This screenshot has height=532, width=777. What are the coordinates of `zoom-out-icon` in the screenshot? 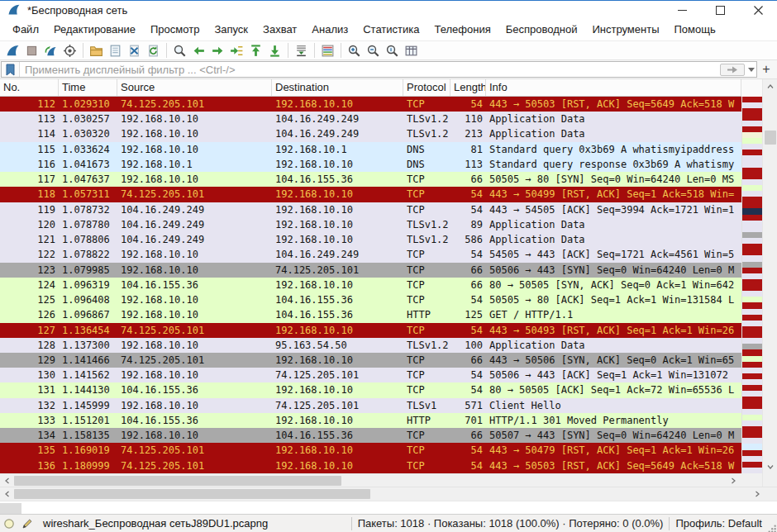 It's located at (374, 50).